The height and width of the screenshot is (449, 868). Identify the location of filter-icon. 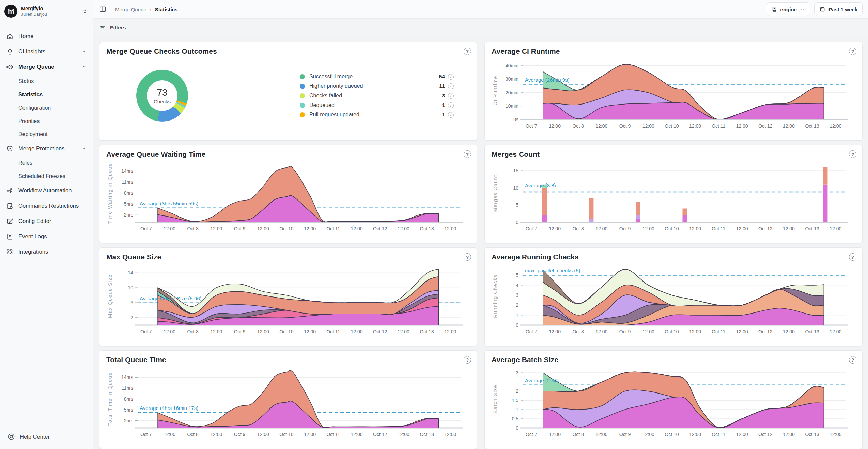
(103, 28).